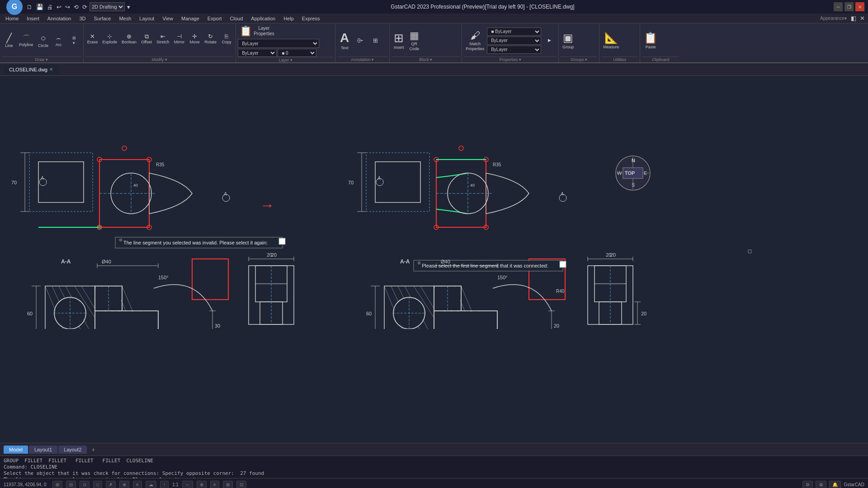  I want to click on ribbon-close-button: ✕, so click(863, 18).